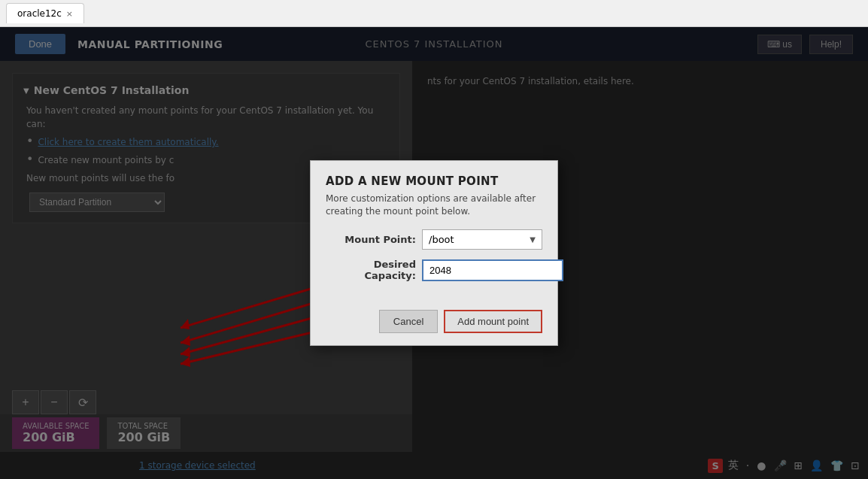 This screenshot has height=479, width=868. Describe the element at coordinates (493, 271) in the screenshot. I see `capacity-input` at that location.